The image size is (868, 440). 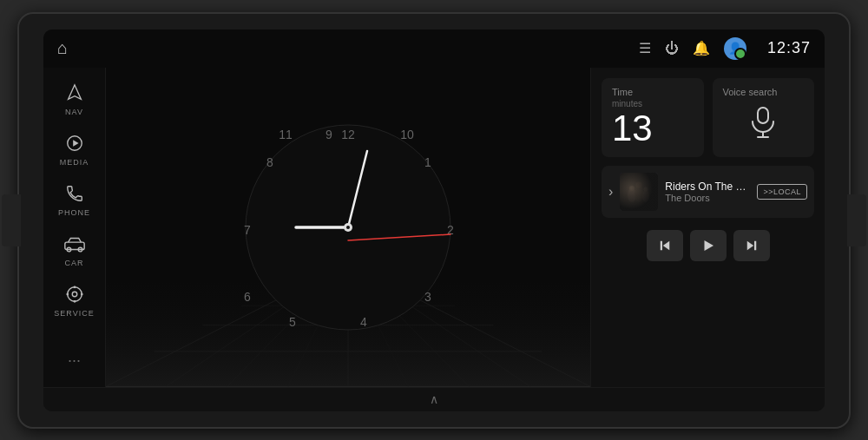 What do you see at coordinates (74, 263) in the screenshot?
I see `car-label: CAR` at bounding box center [74, 263].